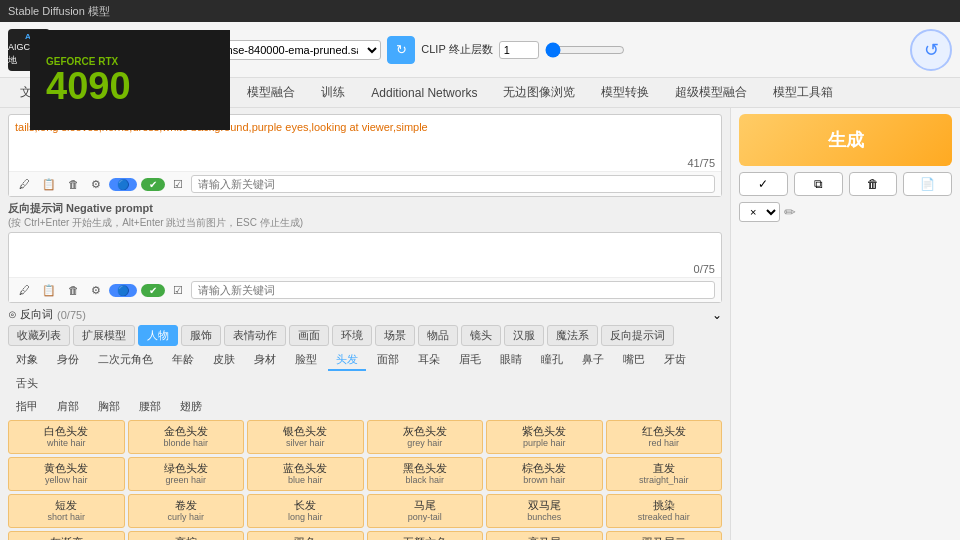 This screenshot has width=960, height=540. Describe the element at coordinates (365, 269) in the screenshot. I see `neg-counter: 0/75` at that location.